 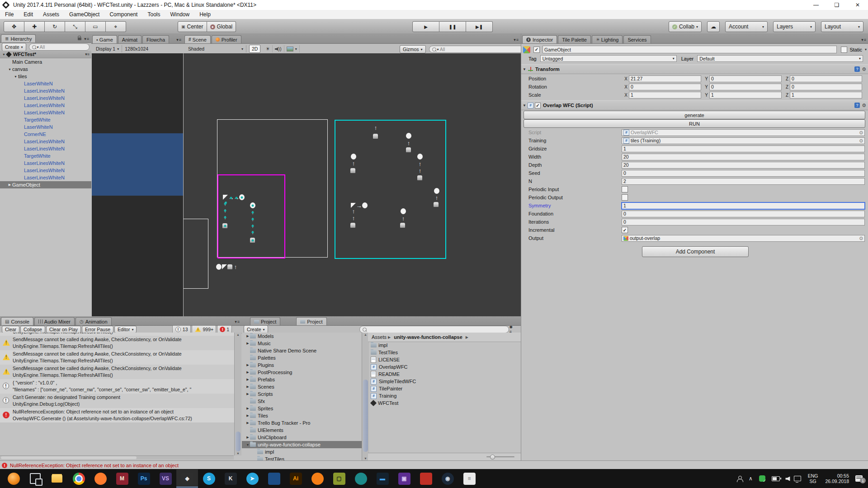 I want to click on scene-effects-dropdown: ▾, so click(x=292, y=49).